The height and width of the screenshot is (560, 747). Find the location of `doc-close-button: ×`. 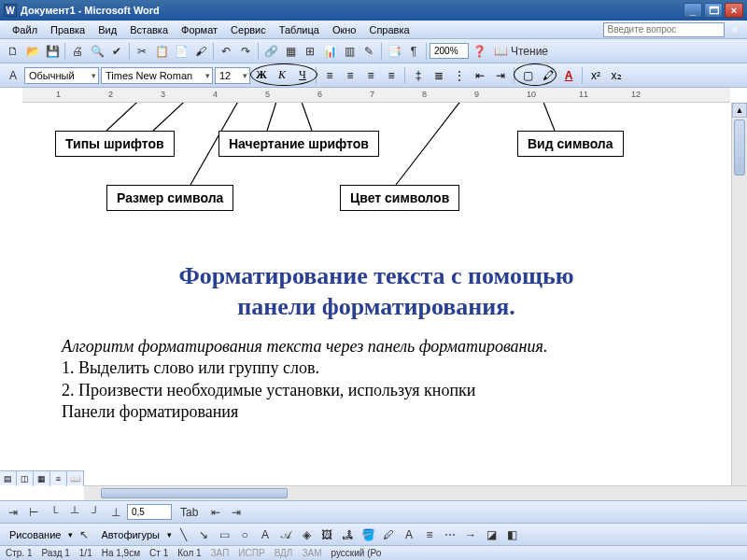

doc-close-button: × is located at coordinates (735, 30).